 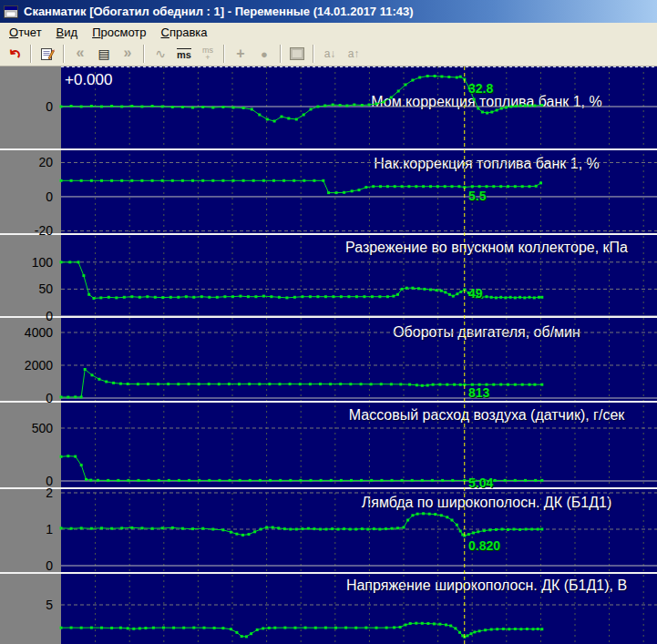 I want to click on axis-tick-label: 500, so click(x=26, y=428).